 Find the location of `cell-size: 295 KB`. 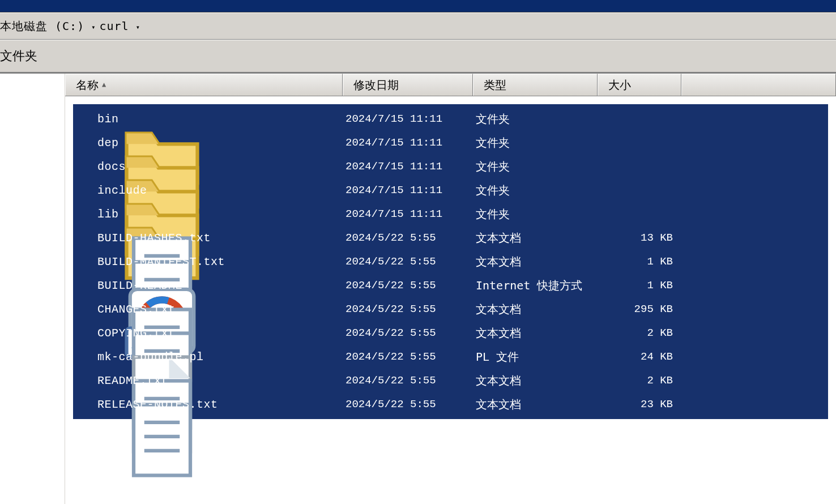

cell-size: 295 KB is located at coordinates (637, 309).